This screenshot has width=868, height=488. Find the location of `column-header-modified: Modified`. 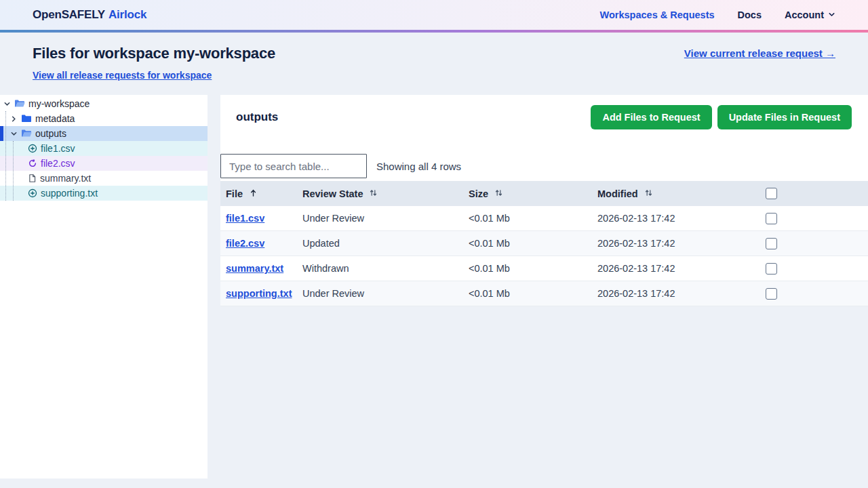

column-header-modified: Modified is located at coordinates (676, 194).